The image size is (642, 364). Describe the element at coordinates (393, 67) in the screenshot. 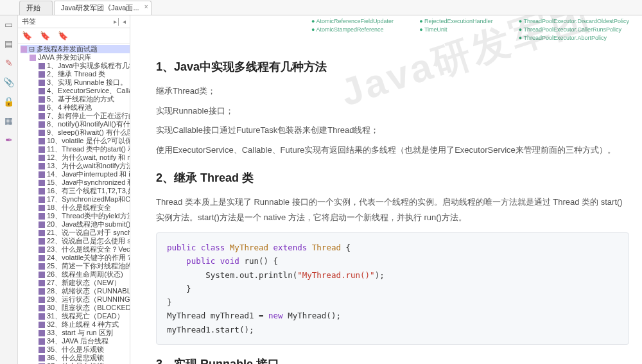

I see `heading-1: 1、Java中实现多线程有几种方法` at that location.